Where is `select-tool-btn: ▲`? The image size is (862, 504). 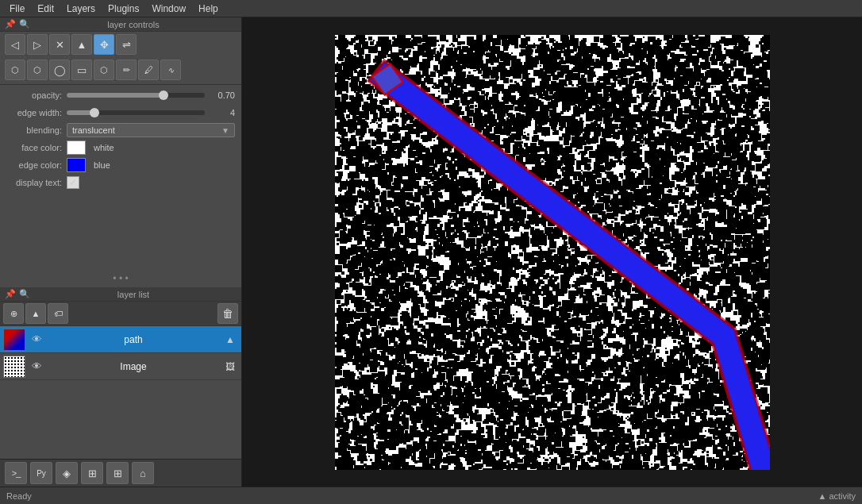 select-tool-btn: ▲ is located at coordinates (82, 44).